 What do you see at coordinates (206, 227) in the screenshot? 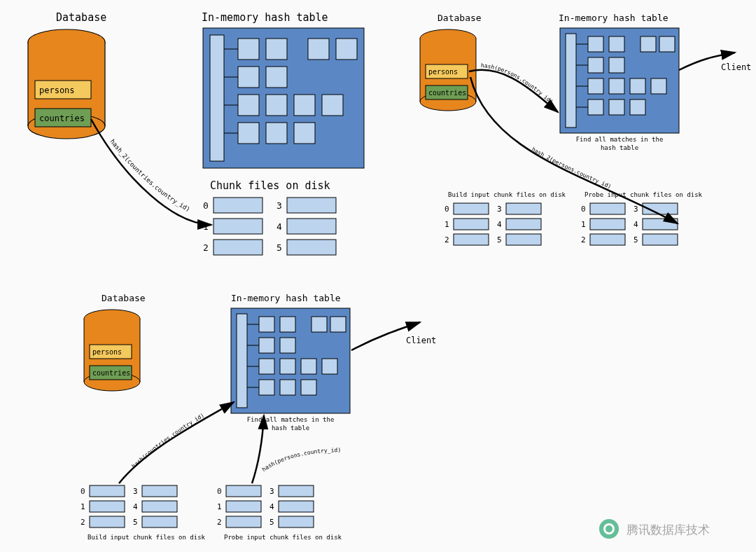
I see `chunk-num: 1` at bounding box center [206, 227].